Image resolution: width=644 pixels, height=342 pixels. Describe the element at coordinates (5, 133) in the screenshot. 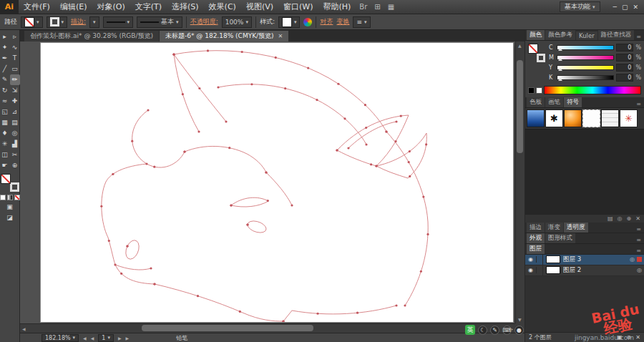

I see `tool-eyedropper: ♦` at that location.